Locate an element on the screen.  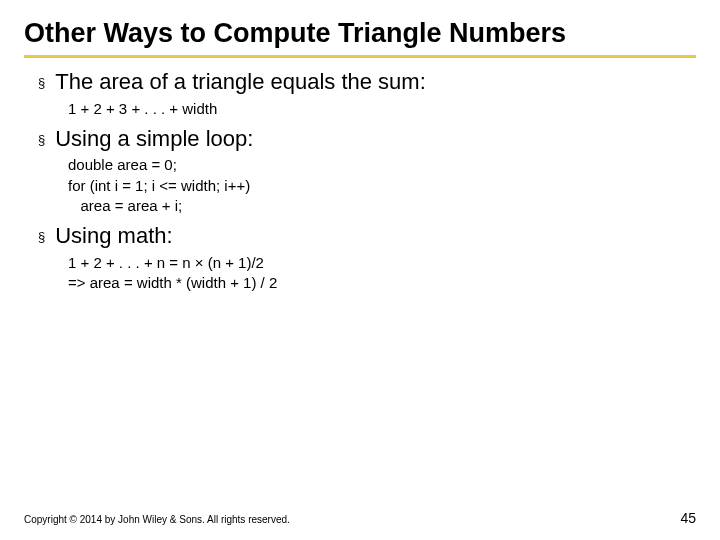
page-number: 45 is located at coordinates (688, 518).